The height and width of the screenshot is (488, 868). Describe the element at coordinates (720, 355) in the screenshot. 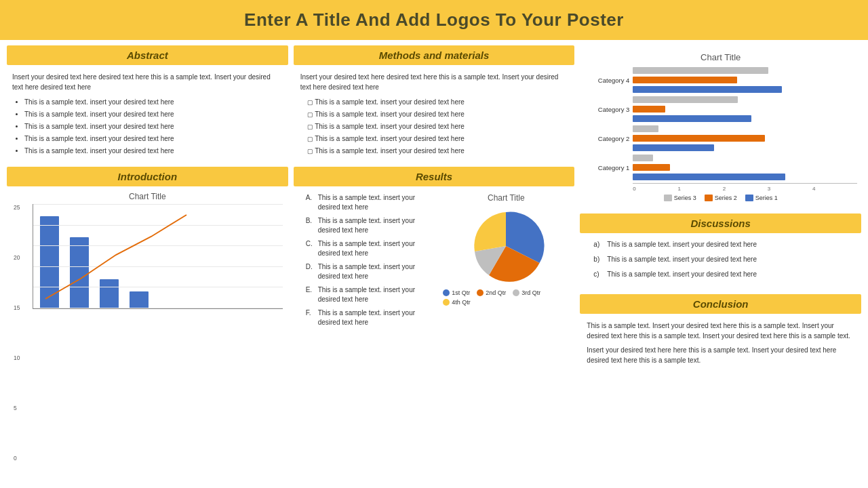

I see `conclusion-text-2: Insert your desired text here here this …` at that location.